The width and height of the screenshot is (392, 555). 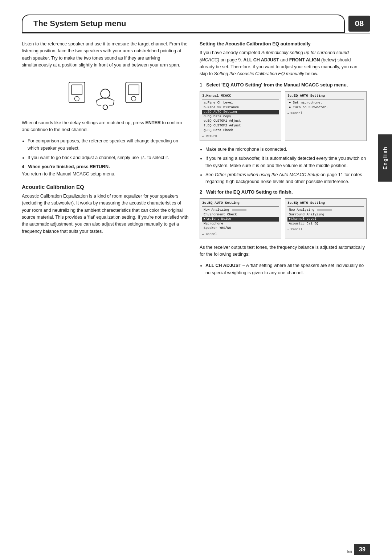 I want to click on setting-heading: Setting the Acoustic Calibration EQ auto…, so click(x=283, y=44).